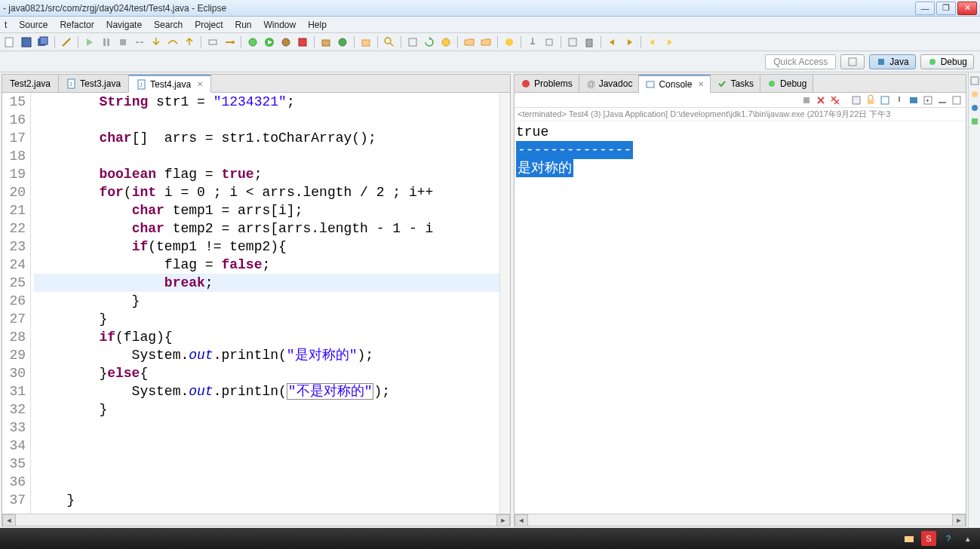 The height and width of the screenshot is (549, 980). I want to click on menu-run: Run, so click(244, 25).